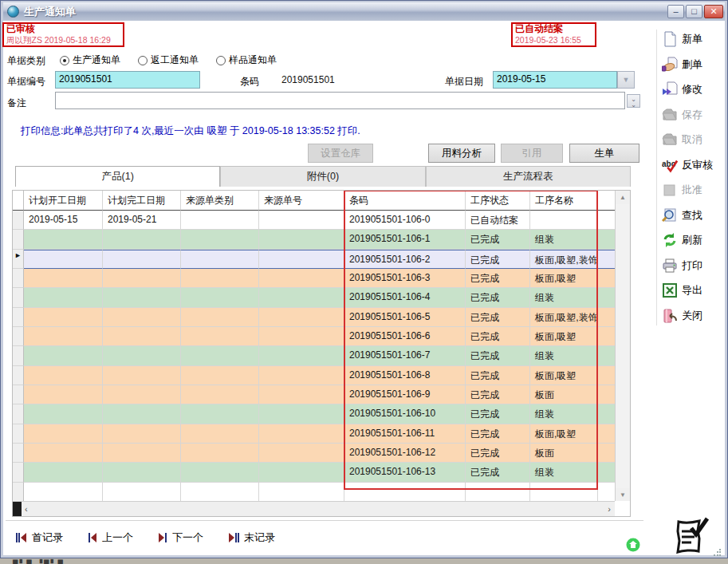  Describe the element at coordinates (689, 535) in the screenshot. I see `signed-document-icon` at that location.